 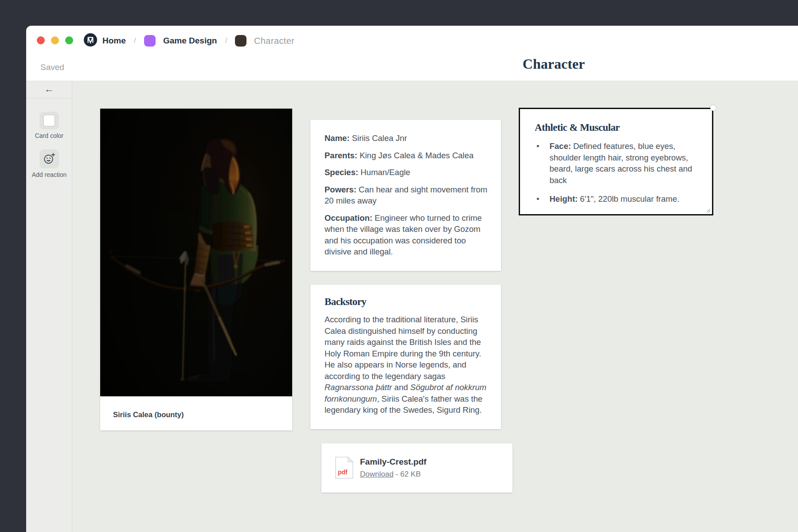 I want to click on svg-text: pdf, so click(x=343, y=472).